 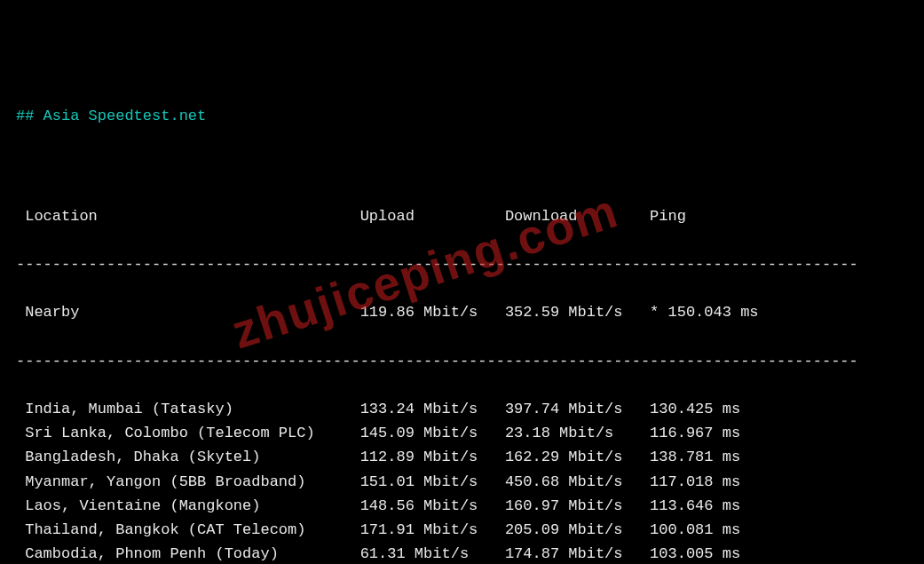 What do you see at coordinates (462, 506) in the screenshot?
I see `table-row: Laos, Vientaine (Mangkone) 148.56 Mbit/s…` at bounding box center [462, 506].